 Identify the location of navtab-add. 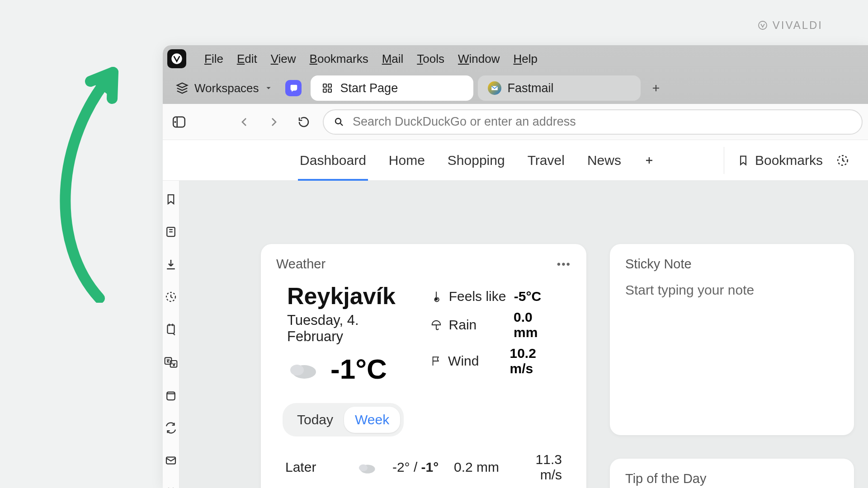
(649, 160).